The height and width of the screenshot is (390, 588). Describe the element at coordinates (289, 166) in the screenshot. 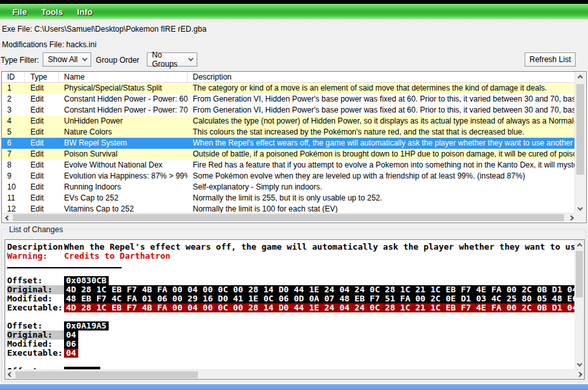

I see `table-row: 8 Edit Evolve Without National Dex Fire …` at that location.